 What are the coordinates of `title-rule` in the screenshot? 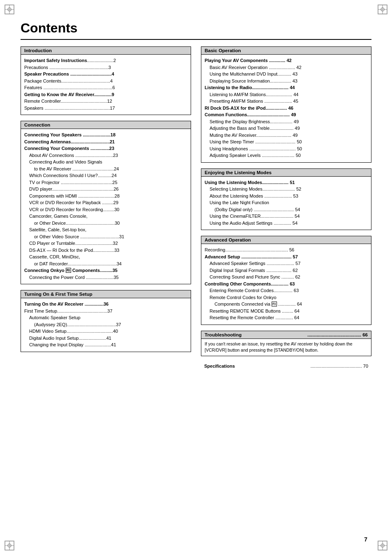 It's located at (196, 39).